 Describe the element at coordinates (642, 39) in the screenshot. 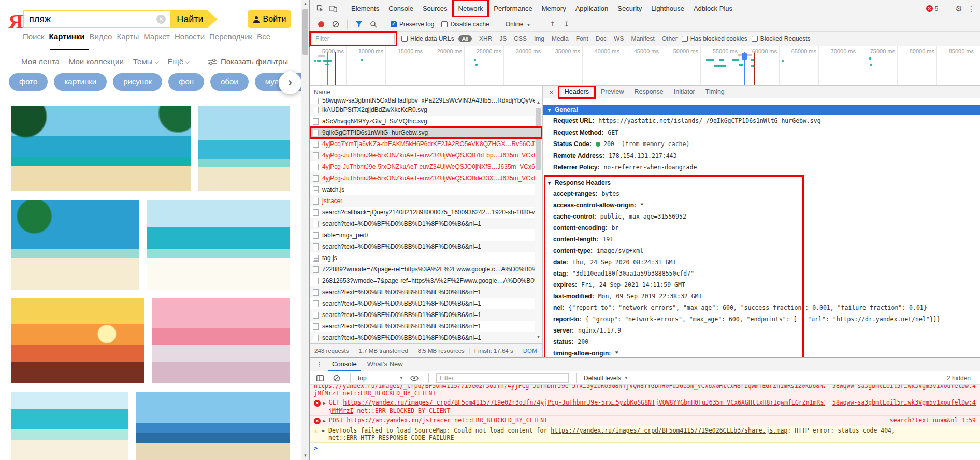

I see `request-type-filter: Manifest` at that location.